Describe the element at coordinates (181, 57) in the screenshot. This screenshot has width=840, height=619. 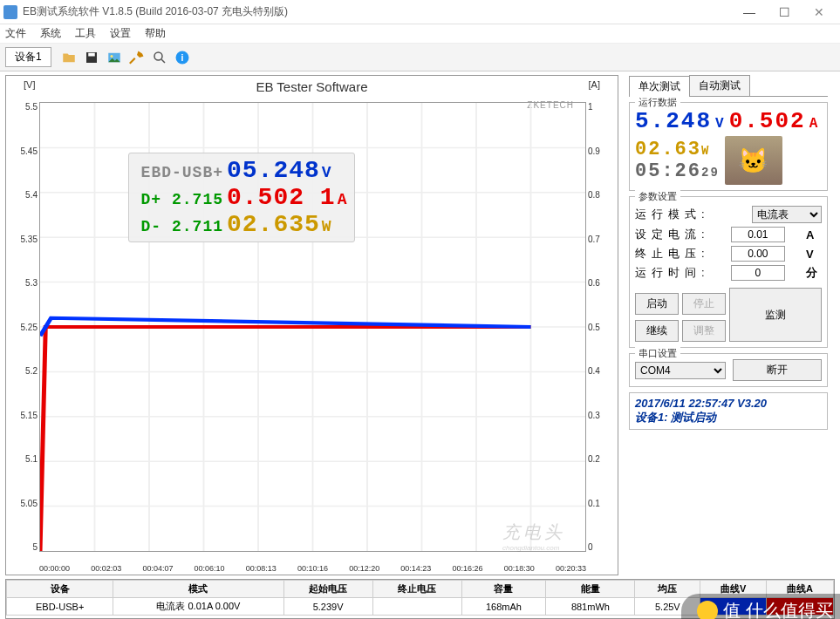
I see `svg-text: i` at that location.